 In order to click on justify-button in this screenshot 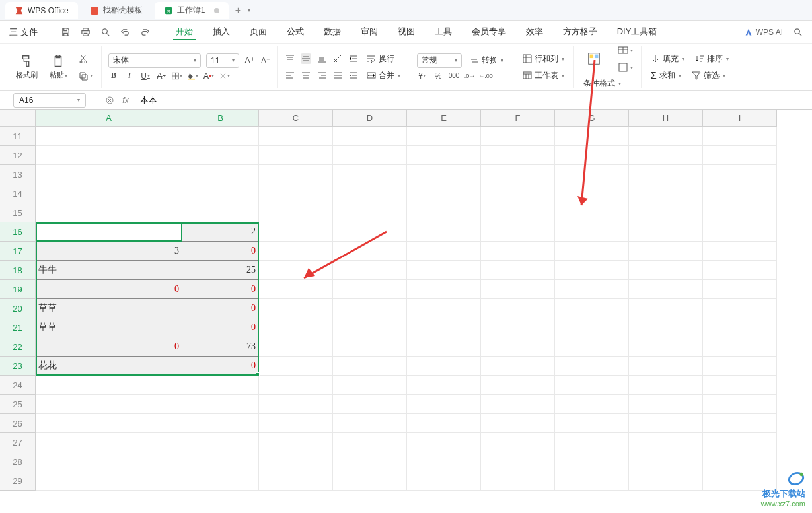, I will do `click(338, 75)`.